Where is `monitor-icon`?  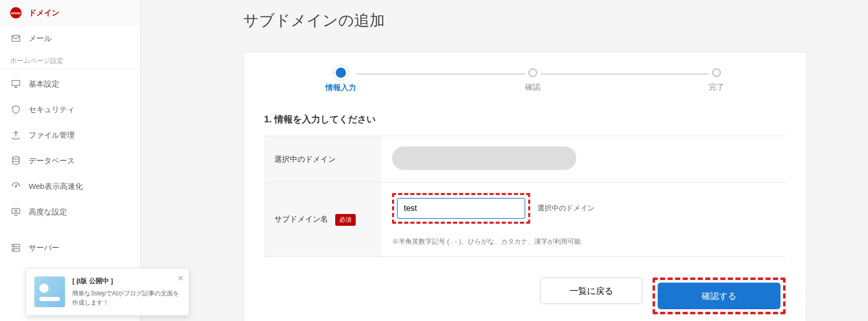 monitor-icon is located at coordinates (16, 84).